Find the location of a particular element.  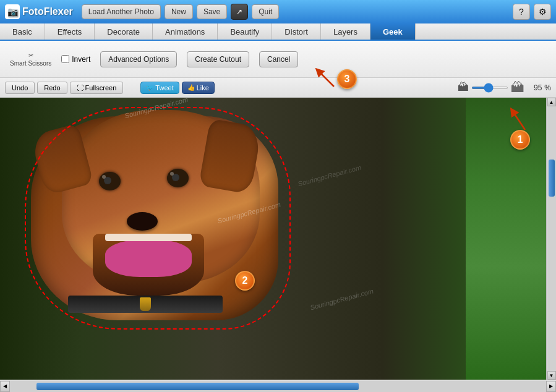

like-button: 👍 Like is located at coordinates (198, 88).